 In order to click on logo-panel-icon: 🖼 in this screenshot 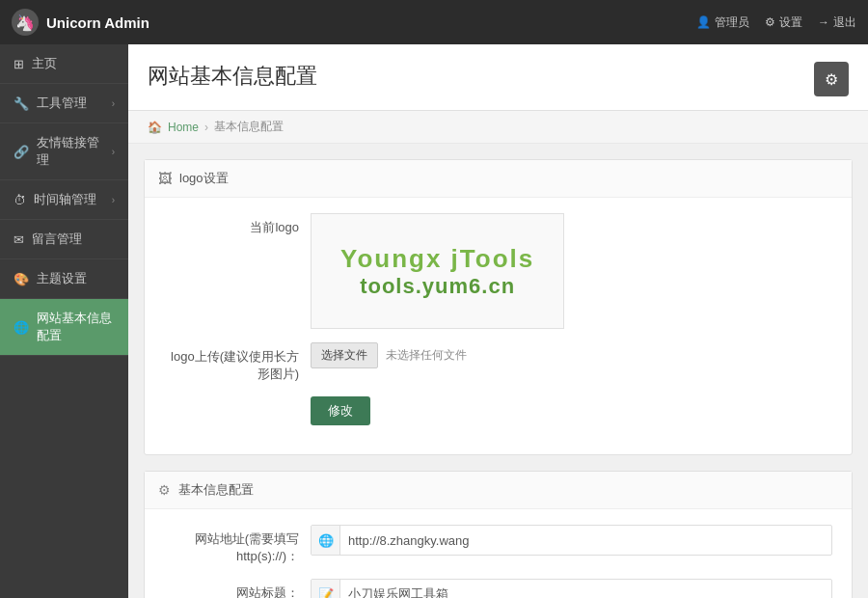, I will do `click(165, 178)`.